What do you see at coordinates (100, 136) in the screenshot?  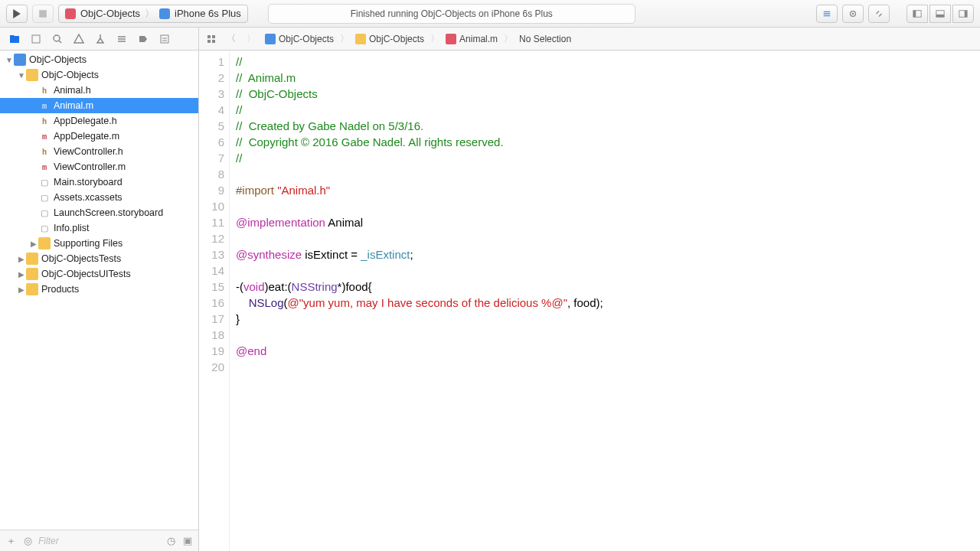 I see `tree-file: mAppDelegate.m` at bounding box center [100, 136].